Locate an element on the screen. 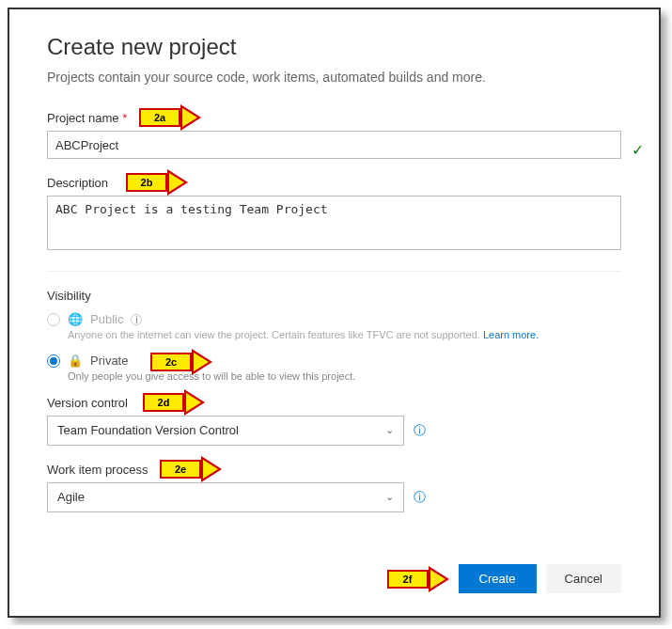 This screenshot has height=629, width=672. annotation-2b: 2b is located at coordinates (157, 182).